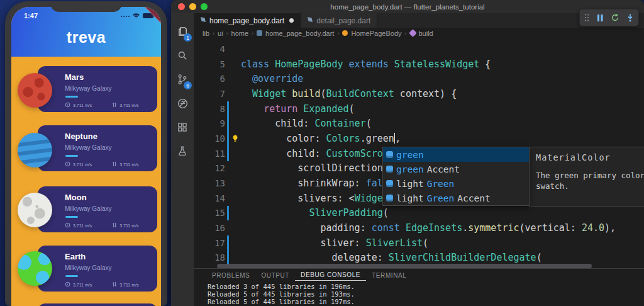 The image size is (644, 306). What do you see at coordinates (474, 198) in the screenshot?
I see `suggest-label-segment: Accent` at bounding box center [474, 198].